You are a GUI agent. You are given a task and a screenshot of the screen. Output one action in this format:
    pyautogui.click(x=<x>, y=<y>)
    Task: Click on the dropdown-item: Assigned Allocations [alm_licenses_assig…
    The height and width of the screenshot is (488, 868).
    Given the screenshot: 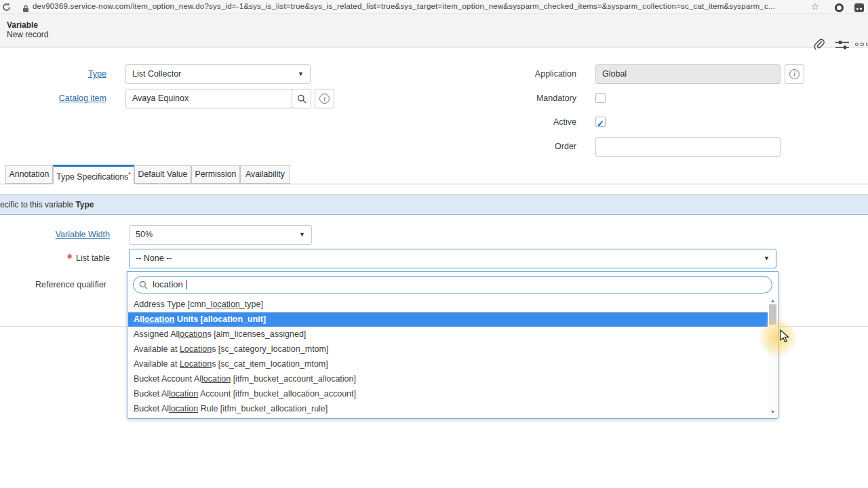 What is the action you would take?
    pyautogui.click(x=448, y=334)
    